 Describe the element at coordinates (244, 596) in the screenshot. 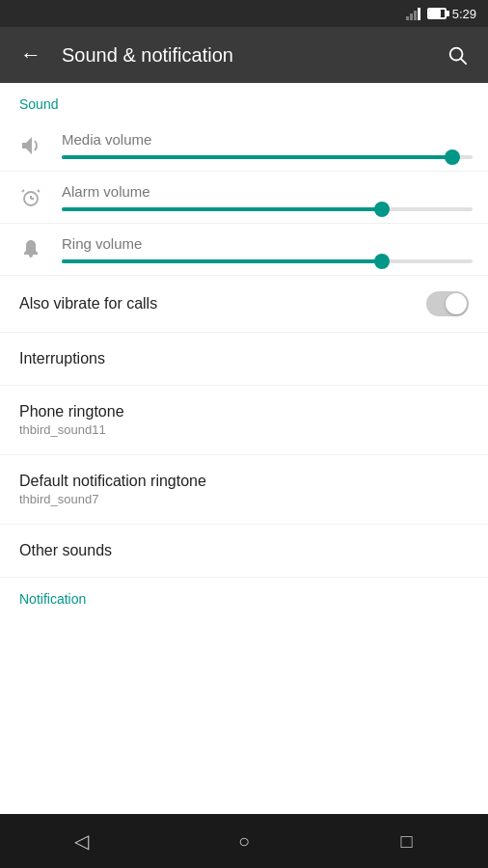

I see `notification-section-label: Notification` at that location.